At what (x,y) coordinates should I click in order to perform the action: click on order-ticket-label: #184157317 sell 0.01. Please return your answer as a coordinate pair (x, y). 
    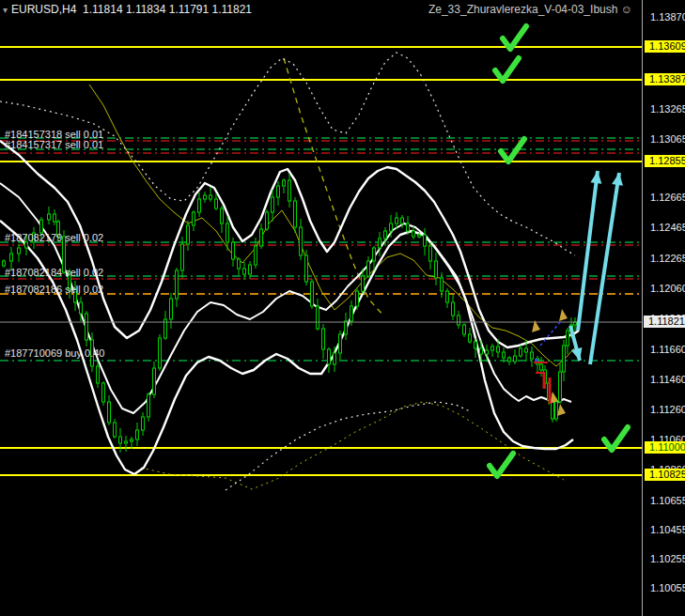
    Looking at the image, I should click on (54, 145).